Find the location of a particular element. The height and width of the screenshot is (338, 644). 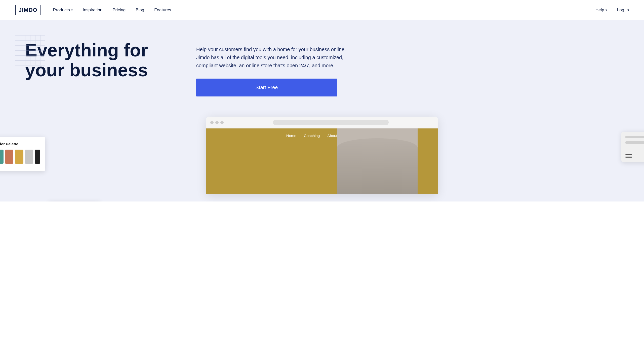

right-card-bar-short is located at coordinates (635, 143).